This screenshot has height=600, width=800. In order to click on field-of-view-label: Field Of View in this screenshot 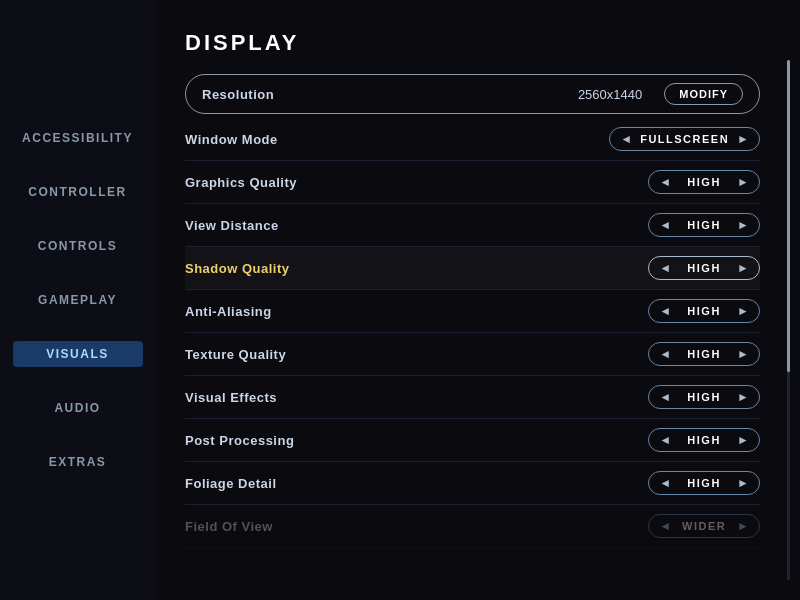, I will do `click(229, 526)`.